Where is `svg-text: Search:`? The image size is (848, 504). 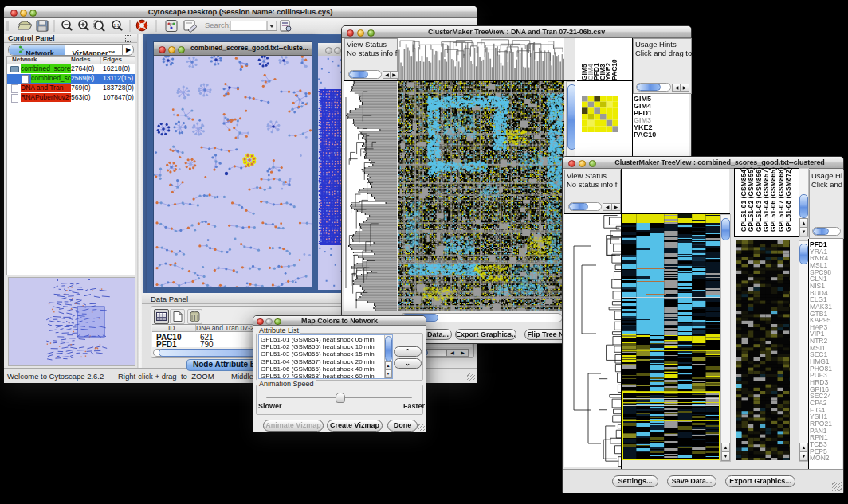
svg-text: Search: is located at coordinates (218, 25).